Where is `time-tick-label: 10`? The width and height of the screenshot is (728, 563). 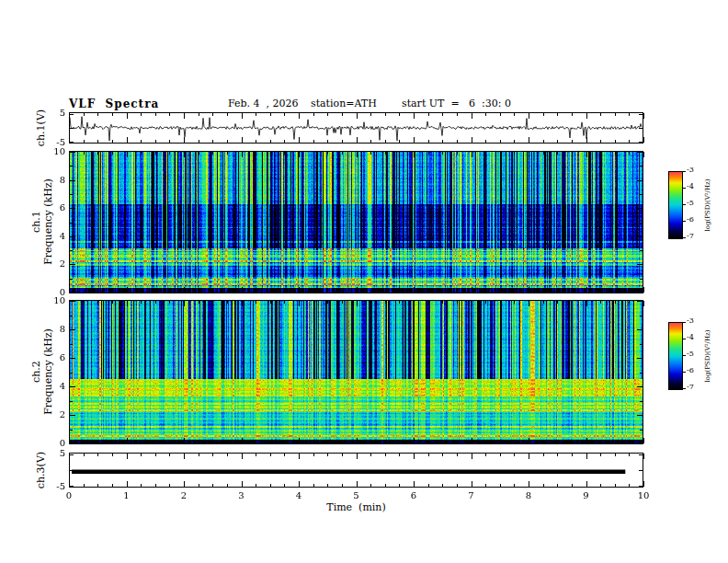
time-tick-label: 10 is located at coordinates (643, 495).